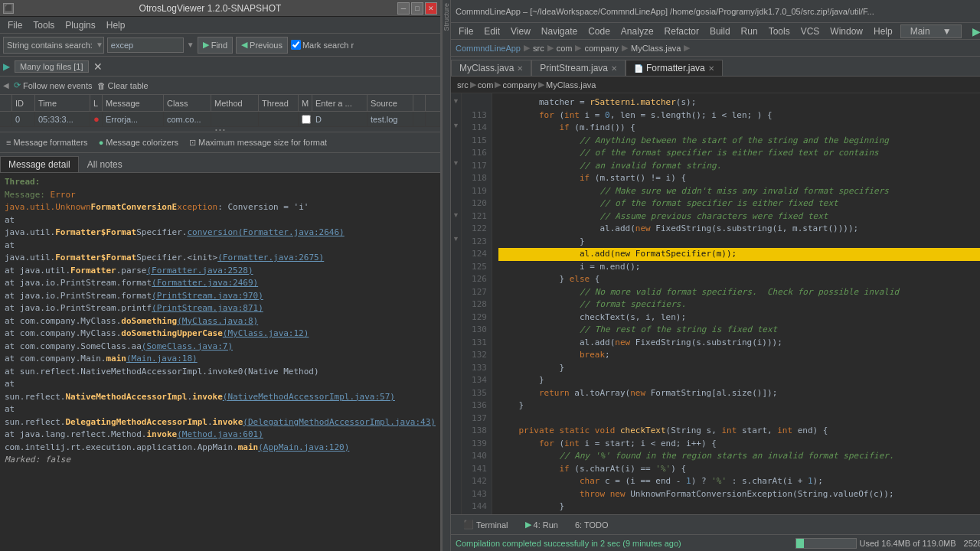 This screenshot has width=980, height=551. I want to click on th-time: Time, so click(63, 103).